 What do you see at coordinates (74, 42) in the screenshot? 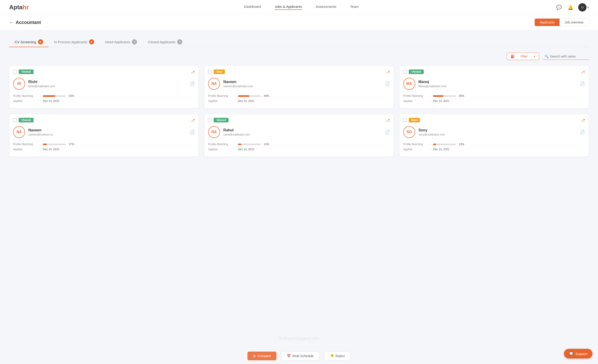
I see `tab-in-process: In-Process Applicants 8` at bounding box center [74, 42].